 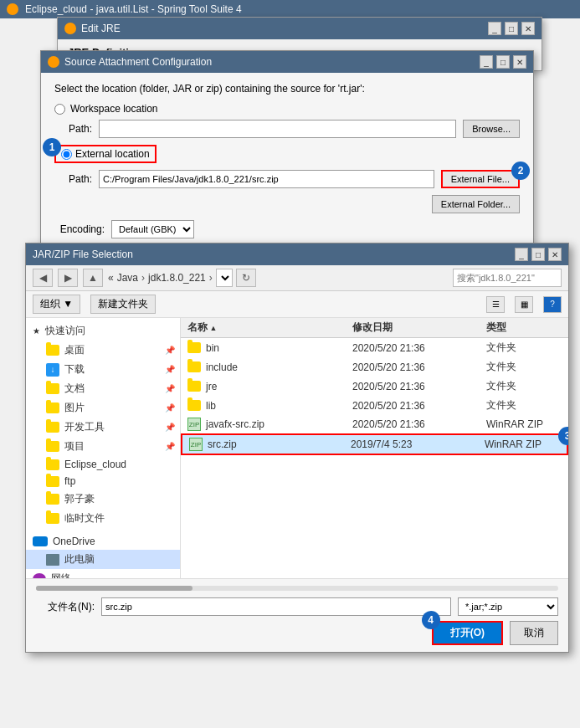 I want to click on eclipse-icon, so click(x=13, y=9).